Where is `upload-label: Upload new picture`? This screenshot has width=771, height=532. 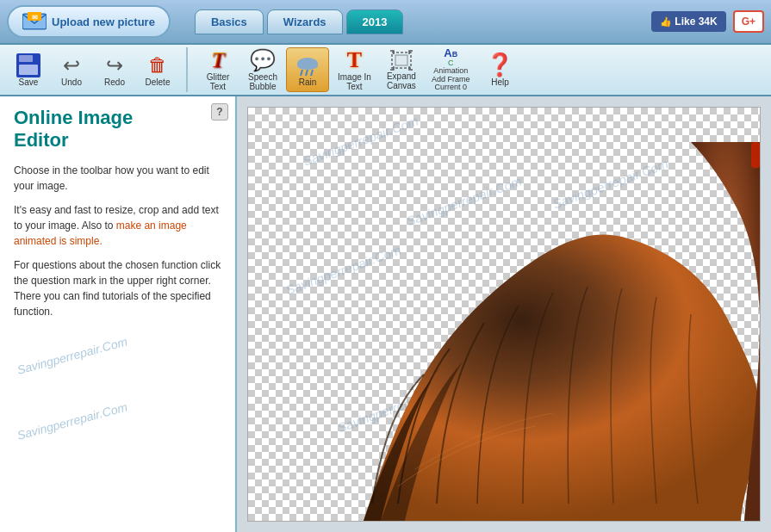
upload-label: Upload new picture is located at coordinates (103, 22).